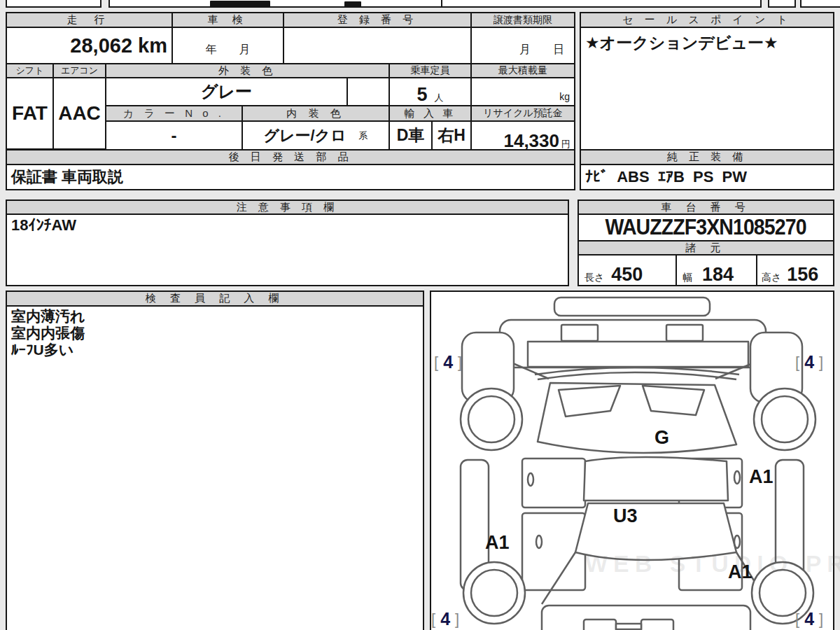  I want to click on capacity-unit: 人, so click(440, 98).